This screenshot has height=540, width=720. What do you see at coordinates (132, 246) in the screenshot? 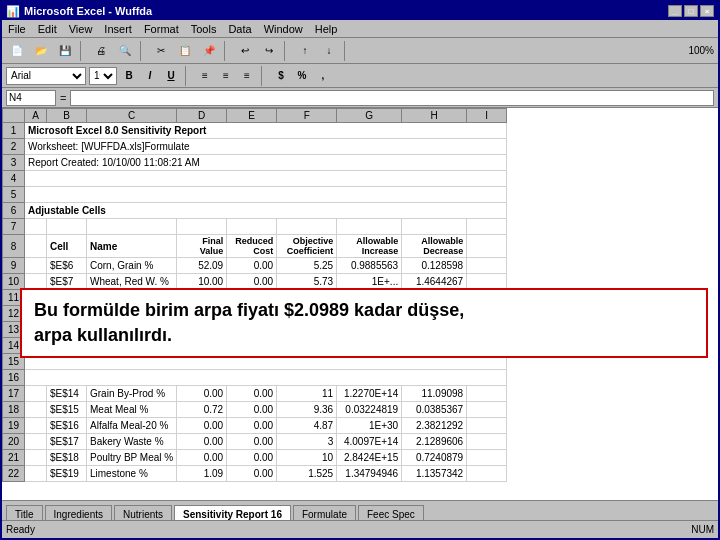
I see `cell-8c: Name` at bounding box center [132, 246].